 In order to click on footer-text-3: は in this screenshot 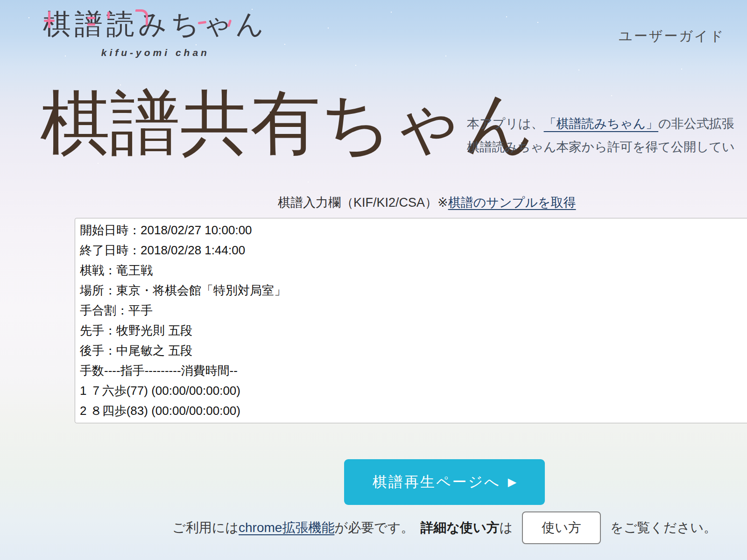, I will do `click(506, 528)`.